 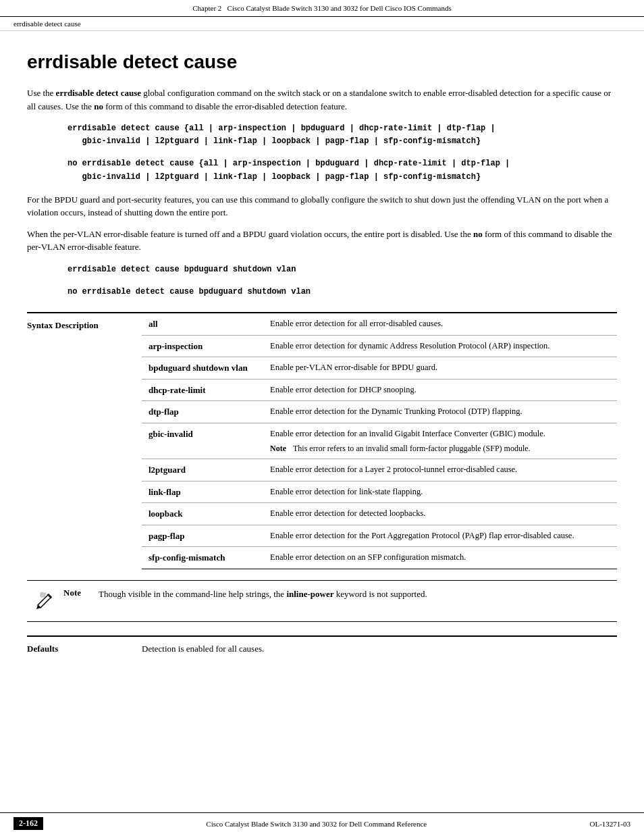 What do you see at coordinates (322, 292) in the screenshot?
I see `code-block-4: no errdisable detect cause bpduguard shu…` at bounding box center [322, 292].